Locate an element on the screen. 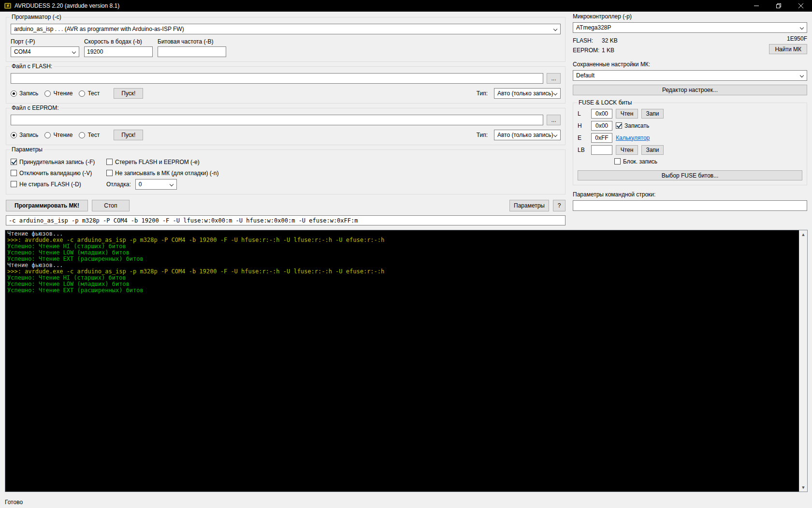 The width and height of the screenshot is (812, 508). flash-format-label: Тип: is located at coordinates (482, 93).